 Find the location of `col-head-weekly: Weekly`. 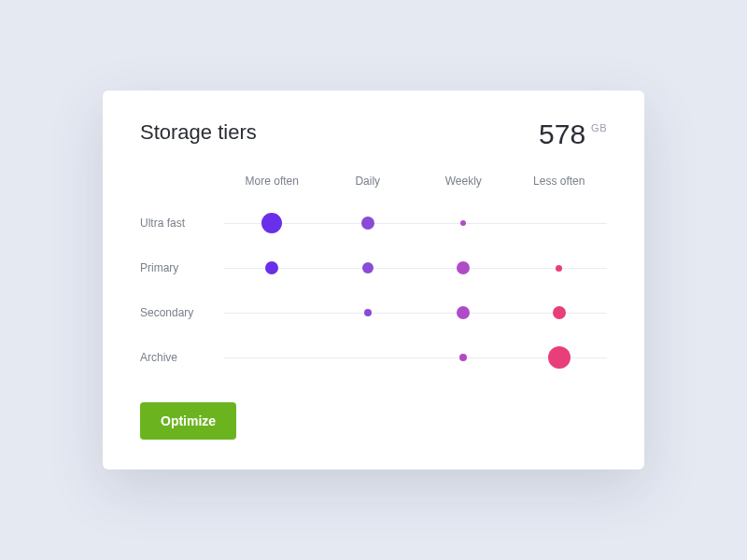

col-head-weekly: Weekly is located at coordinates (463, 188).